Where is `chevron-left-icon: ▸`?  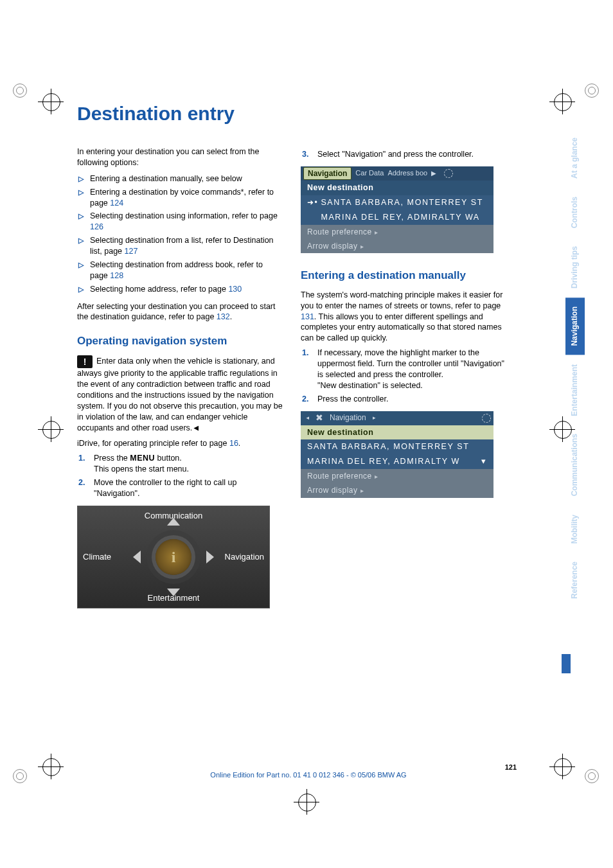
chevron-left-icon: ▸ is located at coordinates (307, 418).